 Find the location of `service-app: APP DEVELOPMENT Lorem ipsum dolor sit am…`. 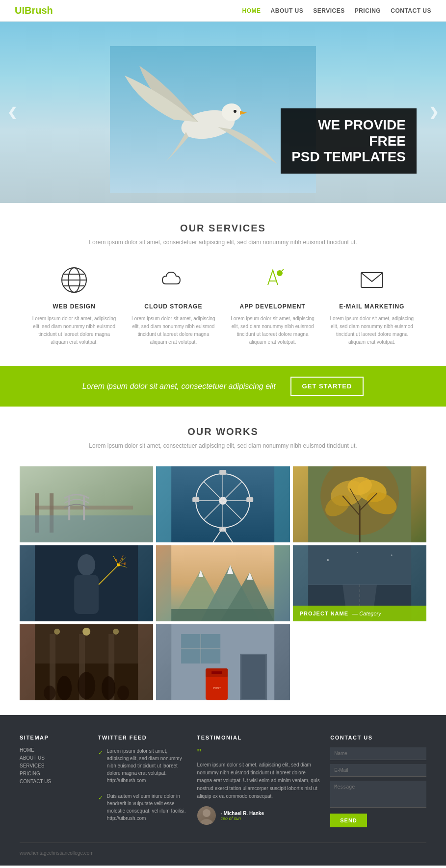

service-app: APP DEVELOPMENT Lorem ipsum dolor sit am… is located at coordinates (273, 305).